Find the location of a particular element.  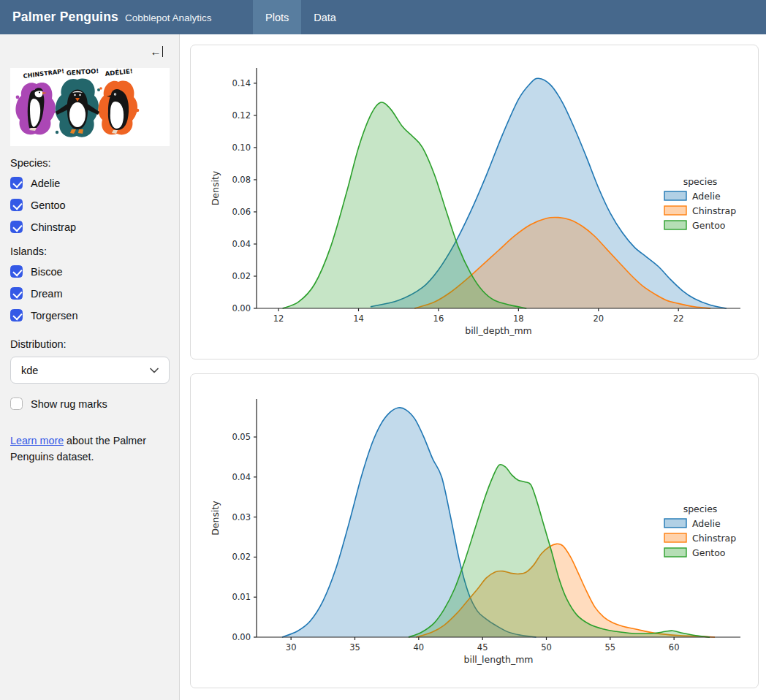

dataset-note: Learn more about the Palmer Penguins dat… is located at coordinates (83, 449).